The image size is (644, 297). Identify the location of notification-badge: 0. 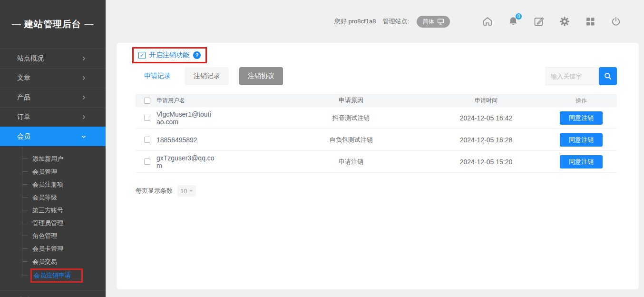
(518, 16).